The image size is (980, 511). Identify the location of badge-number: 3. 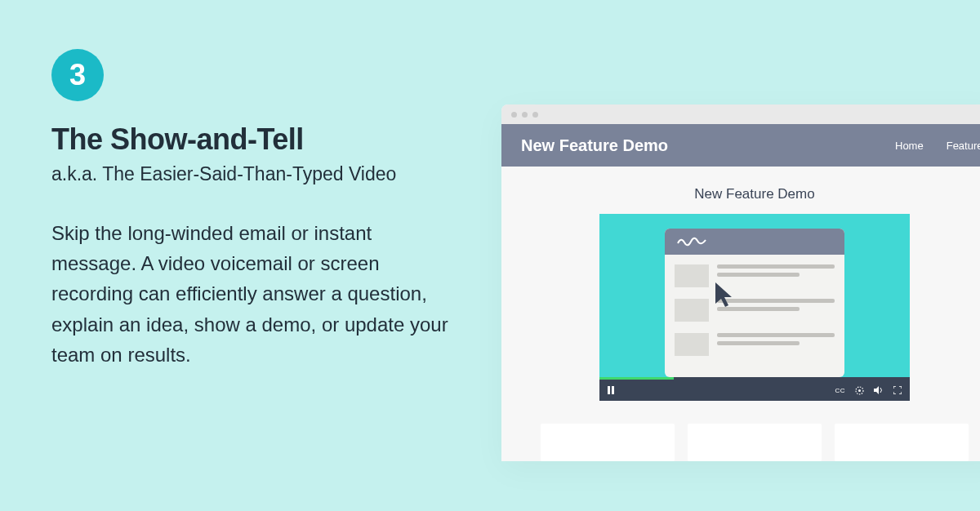
(78, 75).